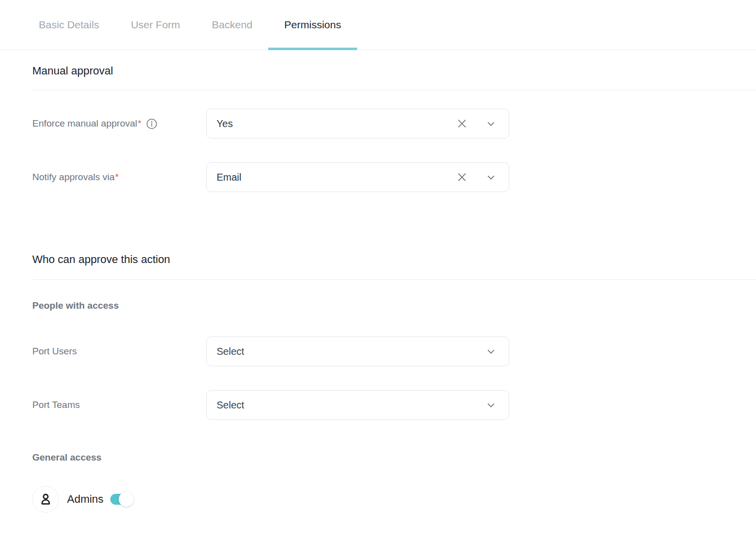  What do you see at coordinates (126, 499) in the screenshot?
I see `toggle-knob` at bounding box center [126, 499].